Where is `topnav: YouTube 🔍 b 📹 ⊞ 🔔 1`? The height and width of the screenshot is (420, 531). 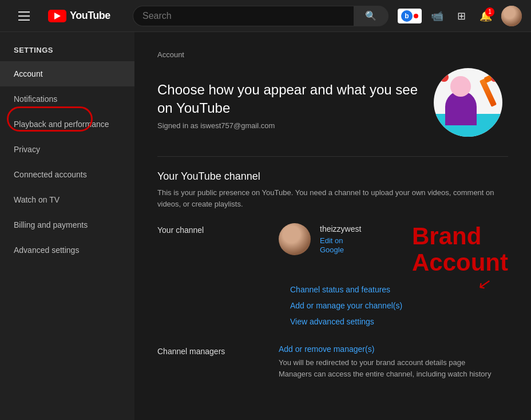 topnav: YouTube 🔍 b 📹 ⊞ 🔔 1 is located at coordinates (266, 16).